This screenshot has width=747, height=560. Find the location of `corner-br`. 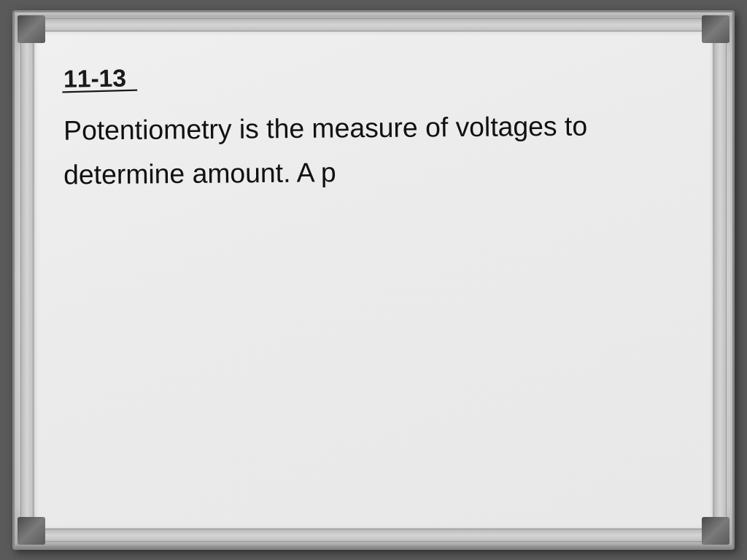

corner-br is located at coordinates (716, 531).